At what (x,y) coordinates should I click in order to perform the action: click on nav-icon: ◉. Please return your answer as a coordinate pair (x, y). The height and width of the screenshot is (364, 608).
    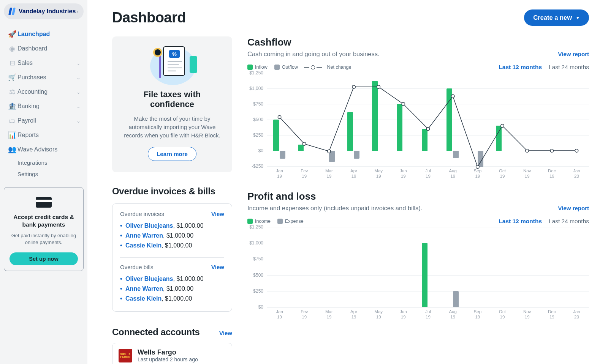
    Looking at the image, I should click on (12, 49).